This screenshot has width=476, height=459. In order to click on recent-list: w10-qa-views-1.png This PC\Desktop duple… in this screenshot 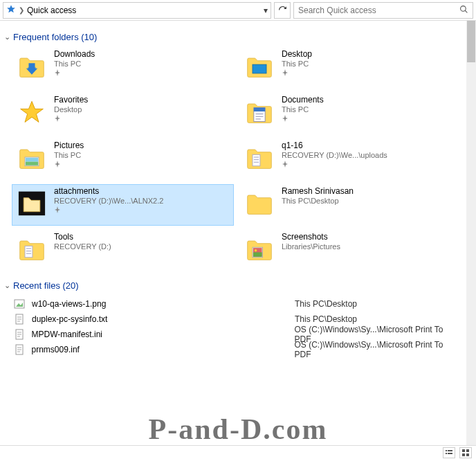, I will do `click(233, 327)`.